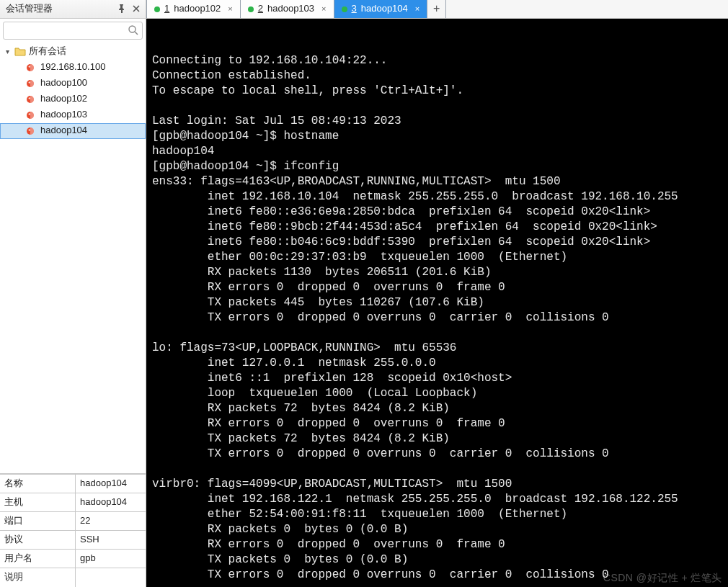 This screenshot has width=728, height=587. What do you see at coordinates (63, 99) in the screenshot?
I see `session-label: hadoop102` at bounding box center [63, 99].